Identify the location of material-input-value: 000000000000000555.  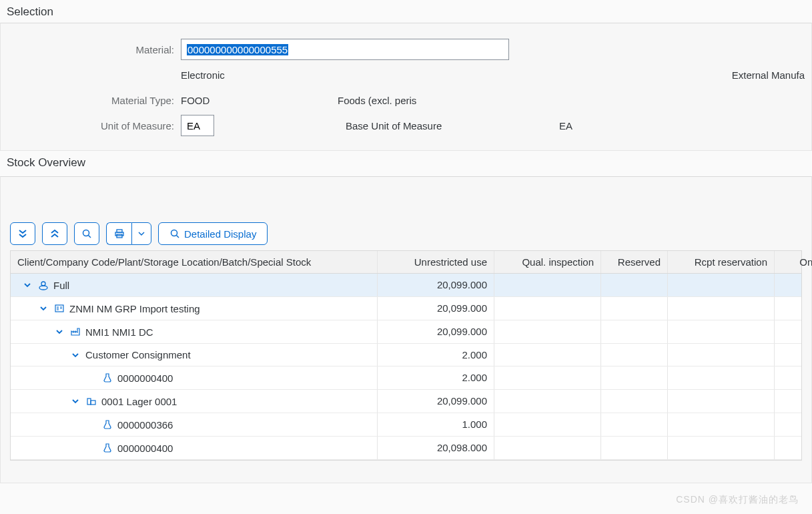
(238, 49).